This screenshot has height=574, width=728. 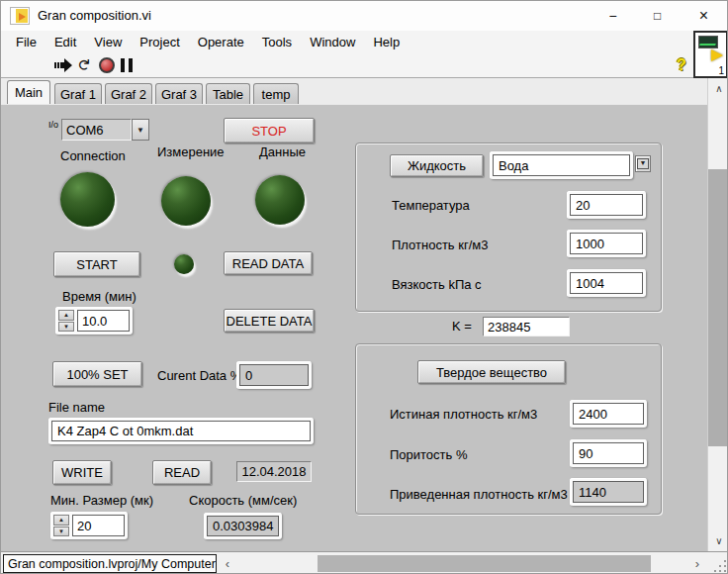 What do you see at coordinates (718, 308) in the screenshot?
I see `vertical-scrollbar-thumb` at bounding box center [718, 308].